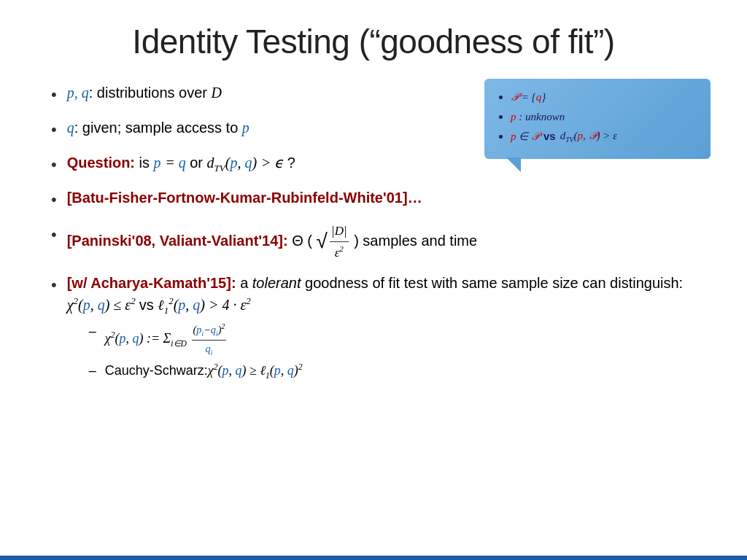 Image resolution: width=747 pixels, height=560 pixels. Describe the element at coordinates (385, 295) in the screenshot. I see `acharya-main-line: [w/ Acharya-Kamath'15]: a tolerant goodn…` at that location.